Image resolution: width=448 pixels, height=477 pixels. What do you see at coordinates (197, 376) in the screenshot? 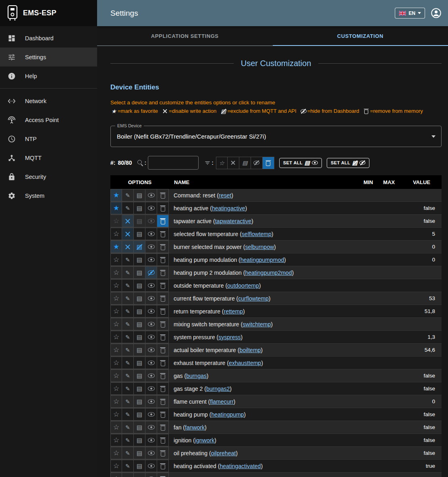
I see `entity-short-link: burngas` at bounding box center [197, 376].